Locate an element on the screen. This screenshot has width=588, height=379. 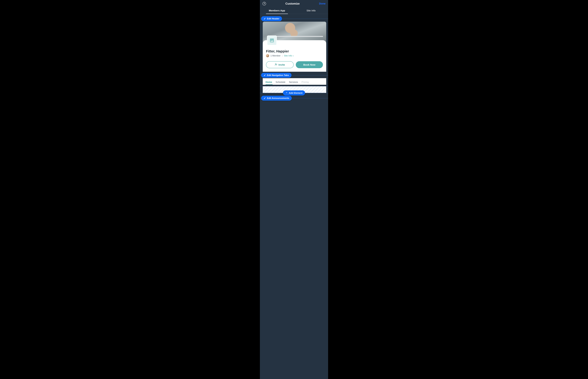
done-button: Done is located at coordinates (322, 4).